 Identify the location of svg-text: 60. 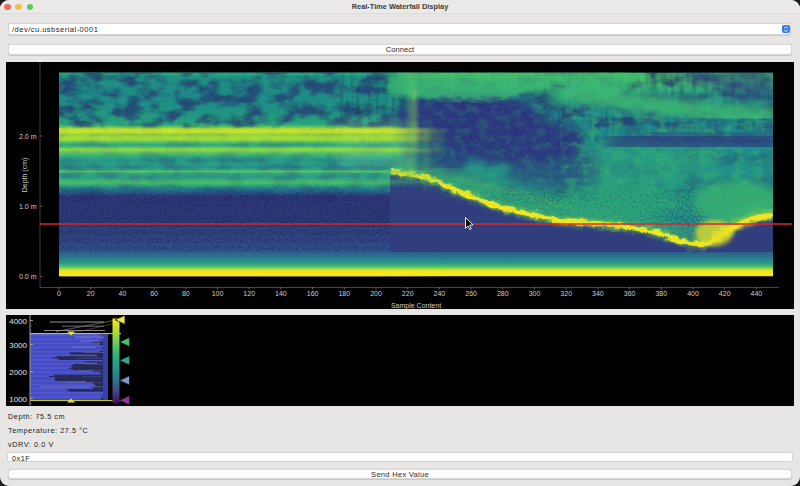
(154, 294).